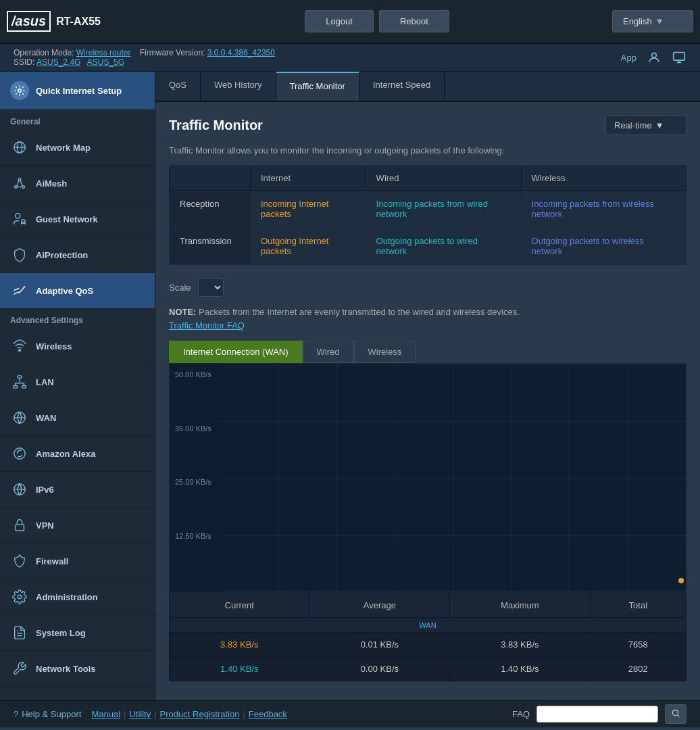 Image resolution: width=700 pixels, height=730 pixels. What do you see at coordinates (654, 57) in the screenshot?
I see `info-bar-right: App` at bounding box center [654, 57].